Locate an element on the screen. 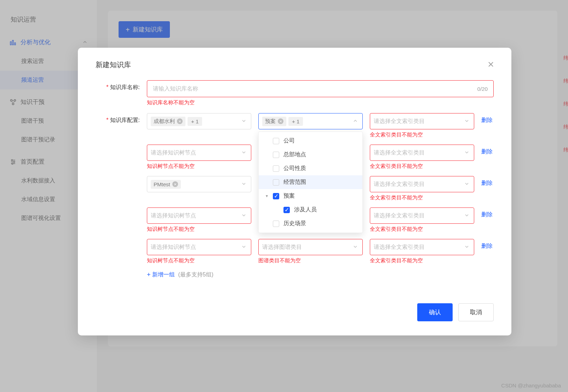 This screenshot has height=392, width=568. modal-title: 新建知识库 is located at coordinates (113, 65).